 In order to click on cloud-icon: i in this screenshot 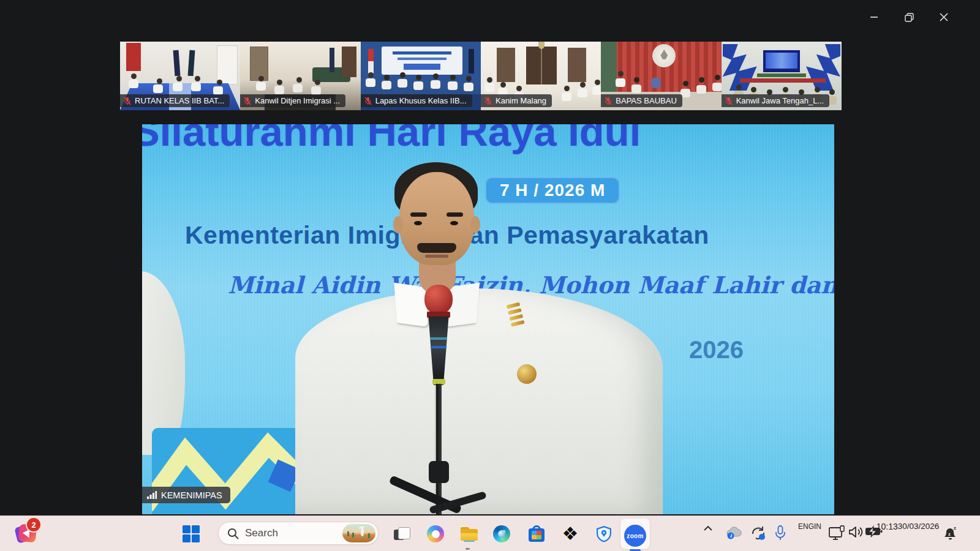, I will do `click(734, 533)`.